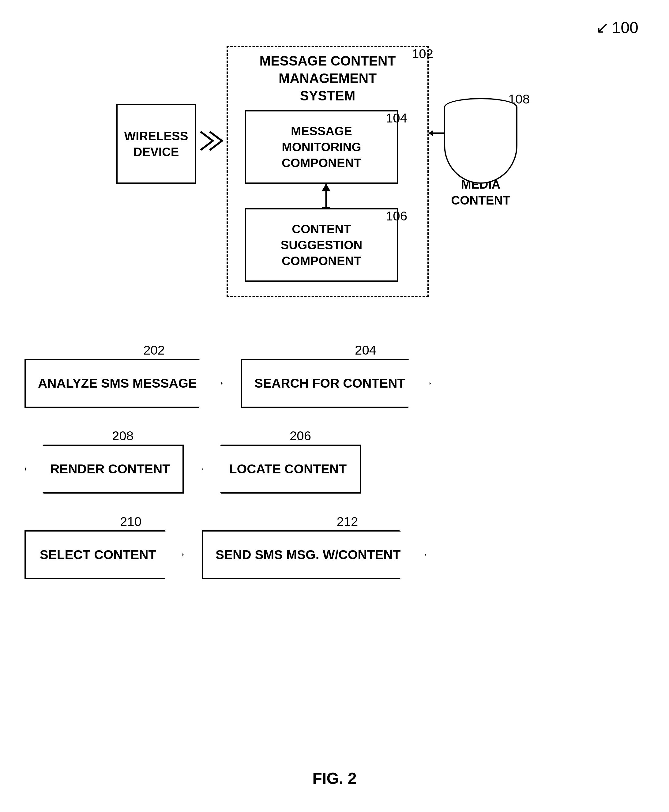  I want to click on ref-206: 206, so click(301, 436).